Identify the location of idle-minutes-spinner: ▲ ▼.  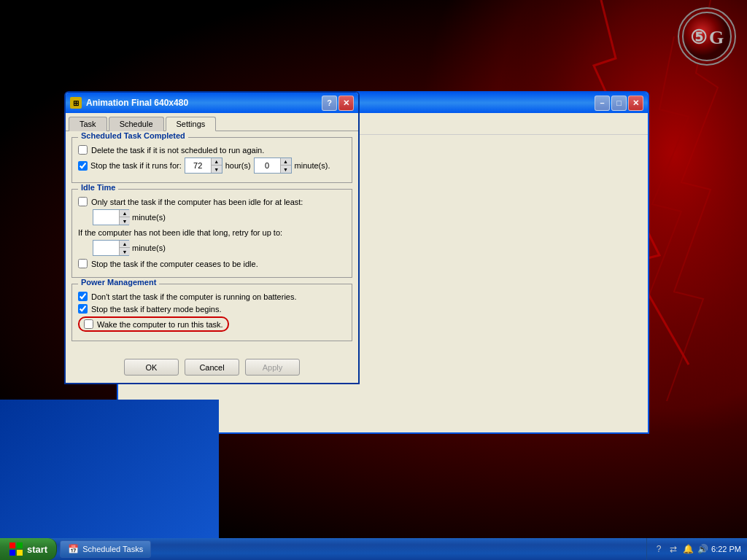
(111, 217).